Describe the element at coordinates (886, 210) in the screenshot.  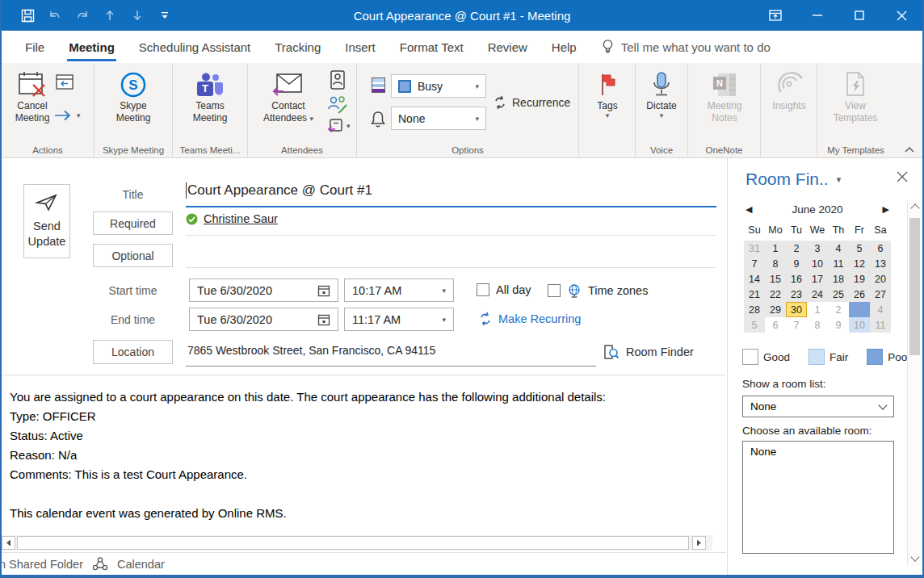
I see `next-month-icon: ▶` at that location.